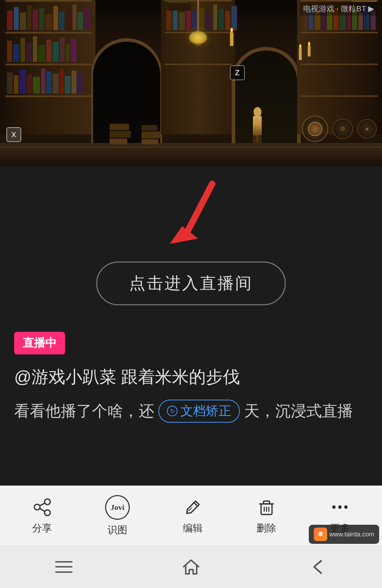  Describe the element at coordinates (42, 516) in the screenshot. I see `toolbar-item-share: 分享` at that location.